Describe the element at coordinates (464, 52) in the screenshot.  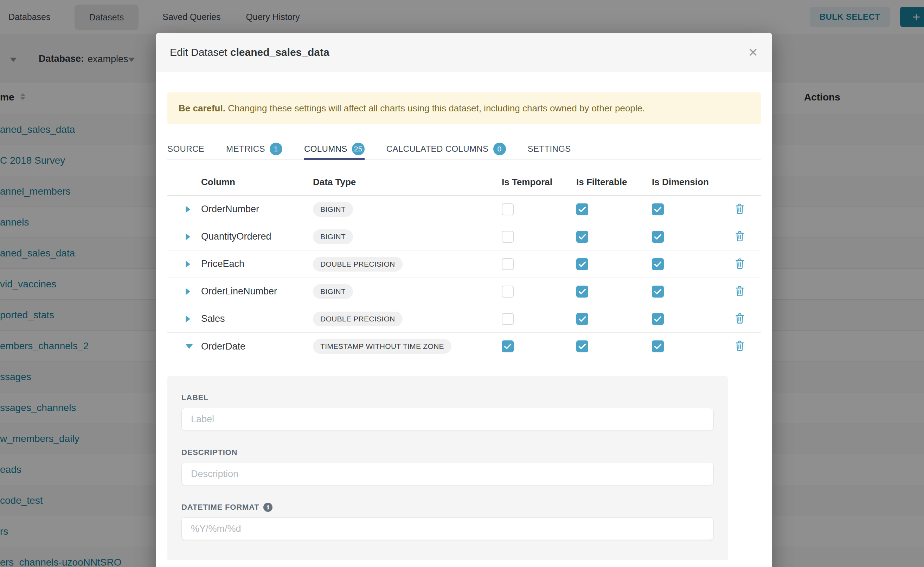
I see `modal-header: Edit Dataset cleaned_sales_data ✕` at that location.